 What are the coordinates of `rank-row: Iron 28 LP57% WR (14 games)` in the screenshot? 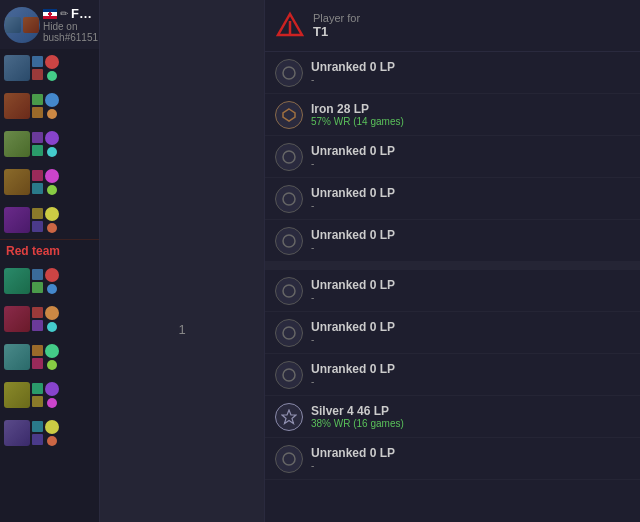 It's located at (452, 115).